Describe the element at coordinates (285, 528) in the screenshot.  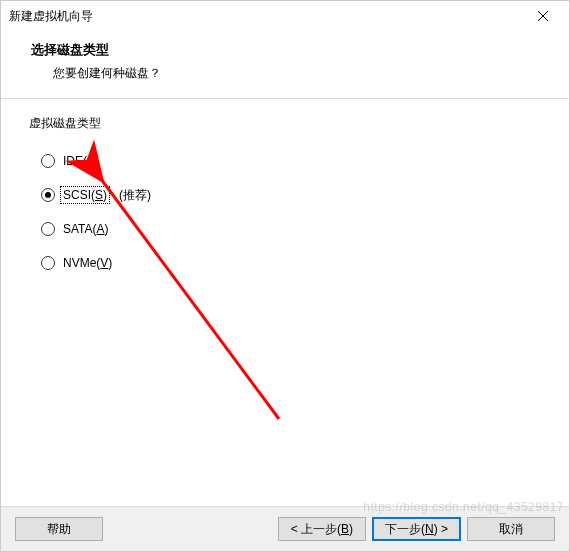
I see `wizard-footer: 帮助 < 上一步(B) 下一步(N) > 取消` at that location.